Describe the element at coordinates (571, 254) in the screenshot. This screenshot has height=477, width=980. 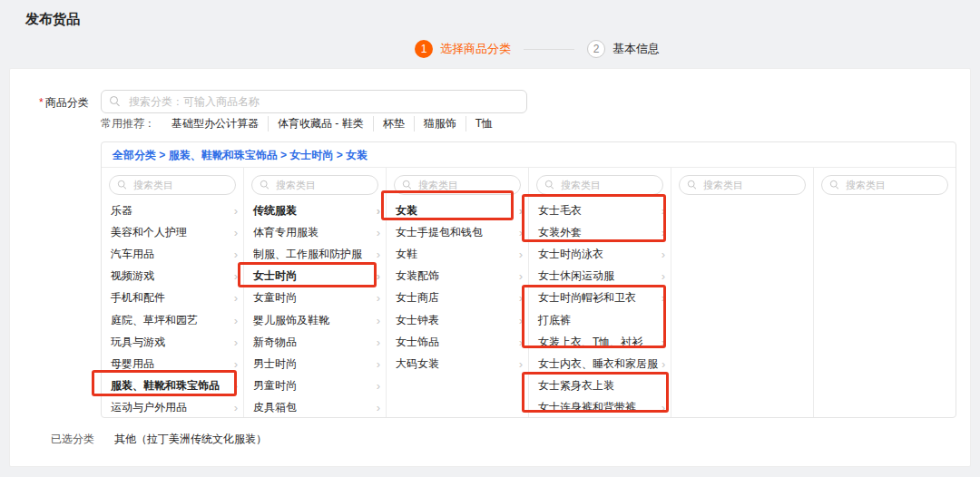
I see `category-item-label: 女士时尚泳衣` at that location.